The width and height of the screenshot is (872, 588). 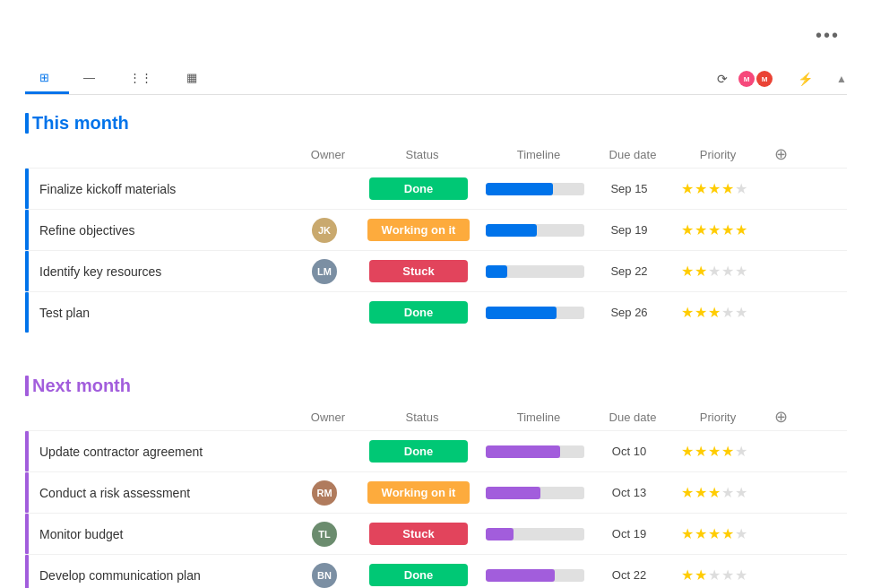 What do you see at coordinates (629, 575) in the screenshot?
I see `cell-due-date: Oct 22` at bounding box center [629, 575].